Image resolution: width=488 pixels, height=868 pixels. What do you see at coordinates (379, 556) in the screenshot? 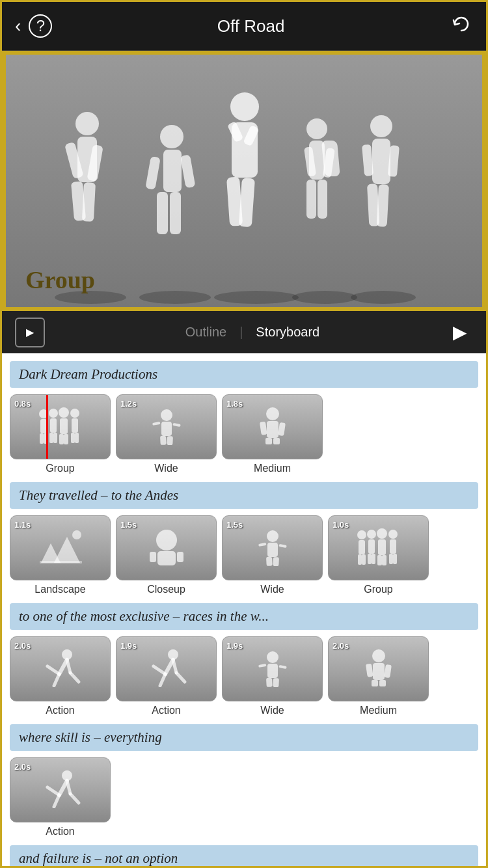
I see `shot-item: 1.0s Group` at bounding box center [379, 556].